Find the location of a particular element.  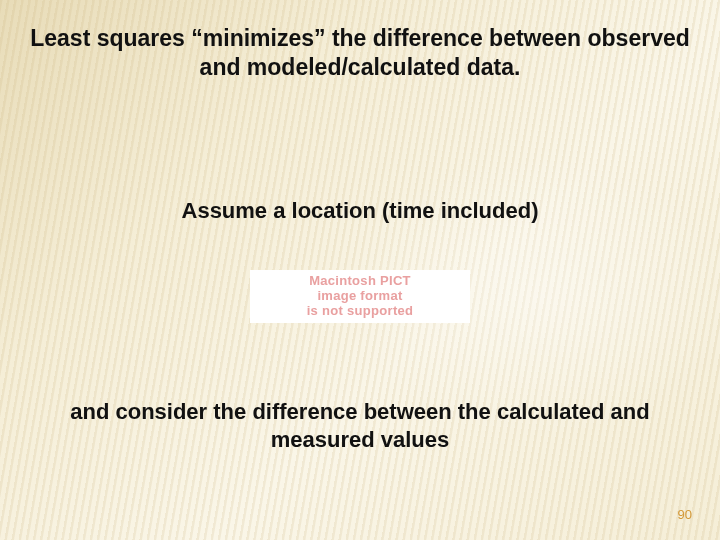

placeholder-line-1: Macintosh PICT is located at coordinates (360, 282).